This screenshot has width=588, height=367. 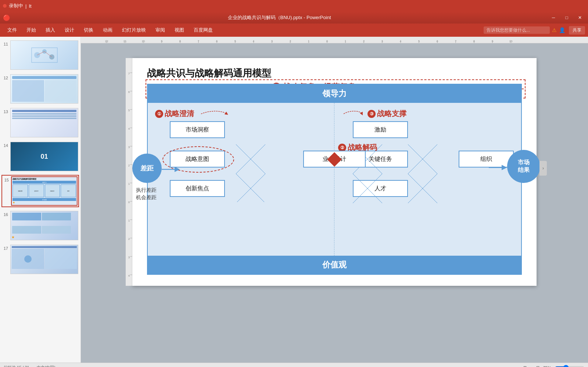 I want to click on slide-title: 战略共识与战略解码通用模型, so click(x=209, y=73).